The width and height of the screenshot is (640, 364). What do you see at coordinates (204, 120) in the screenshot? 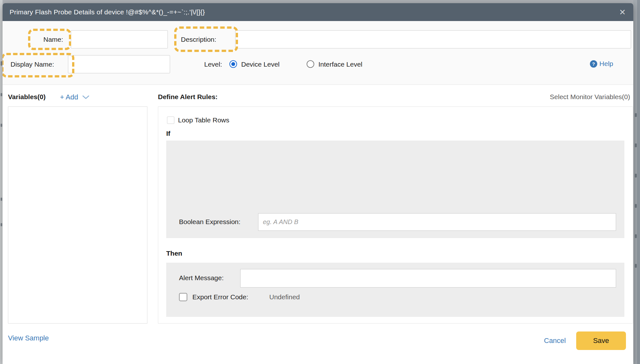
I see `loop-table-rows-label: Loop Table Rows` at bounding box center [204, 120].